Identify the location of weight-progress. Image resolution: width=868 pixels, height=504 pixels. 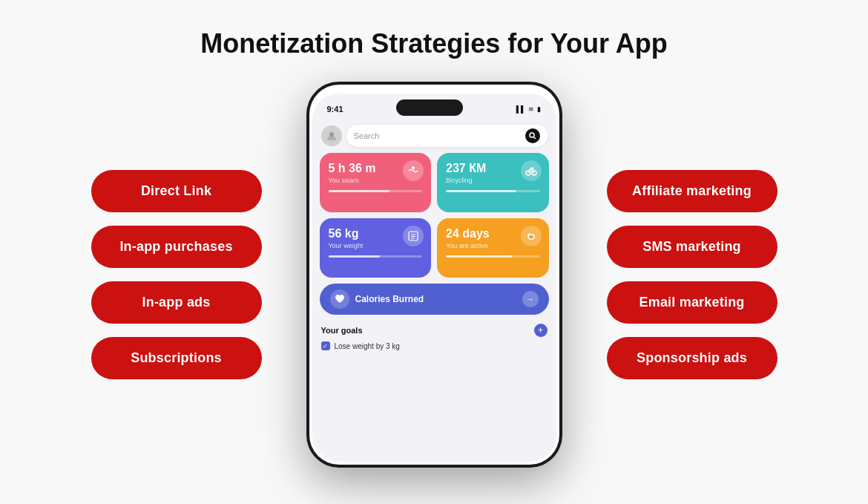
(375, 257).